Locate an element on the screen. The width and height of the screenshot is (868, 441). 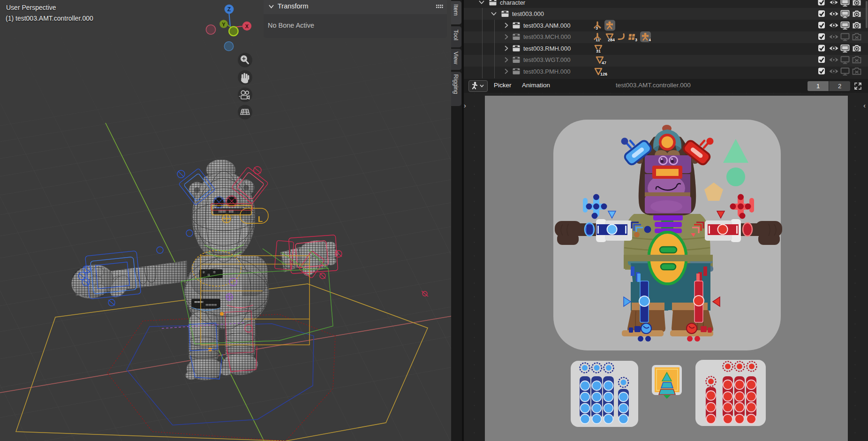
svg-text: test003.RMH.000 is located at coordinates (547, 49).